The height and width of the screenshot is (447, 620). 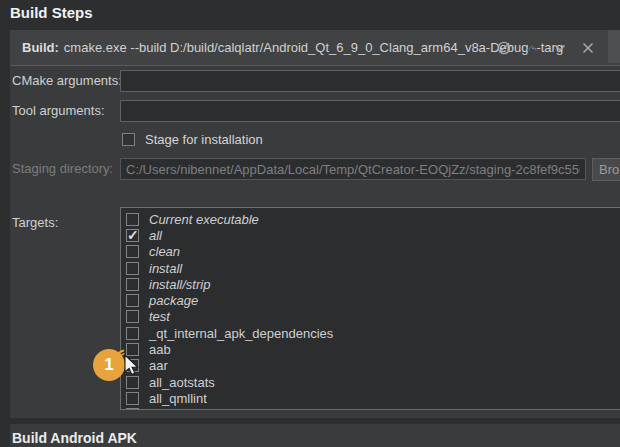 I want to click on step-annotation-badge: 1, so click(x=109, y=365).